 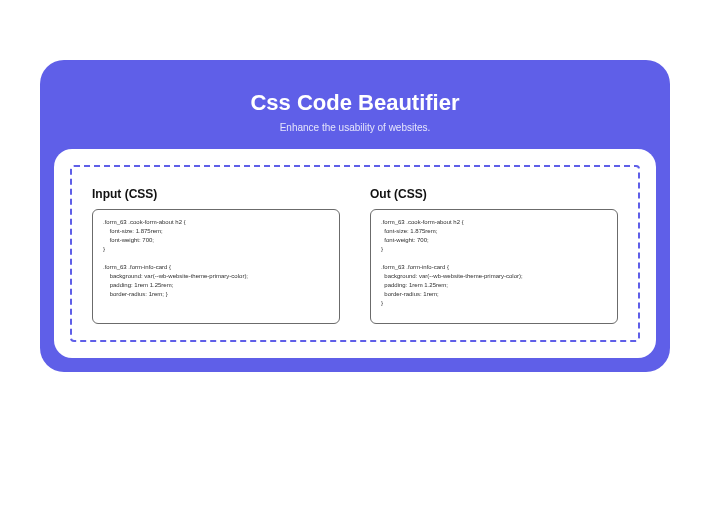 I want to click on output-pane: Out (CSS) .form_63 .cook-form-about h2 {…, so click(x=494, y=256).